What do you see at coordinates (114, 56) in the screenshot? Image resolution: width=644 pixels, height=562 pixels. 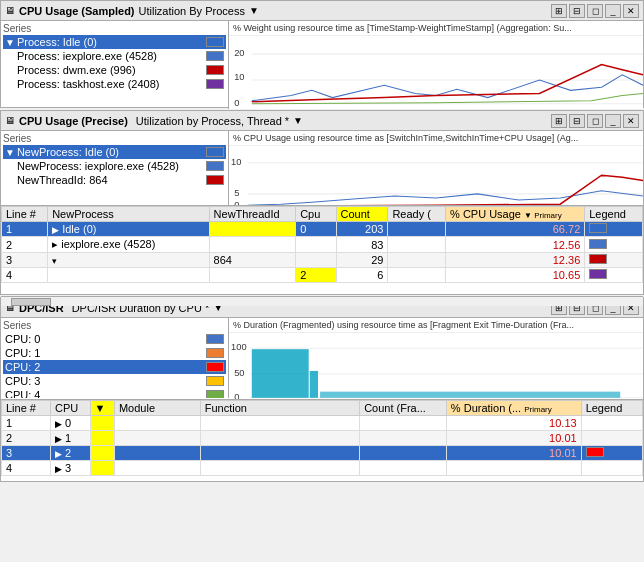 I see `series-item-1: Process: iexplore.exe (4528)` at bounding box center [114, 56].